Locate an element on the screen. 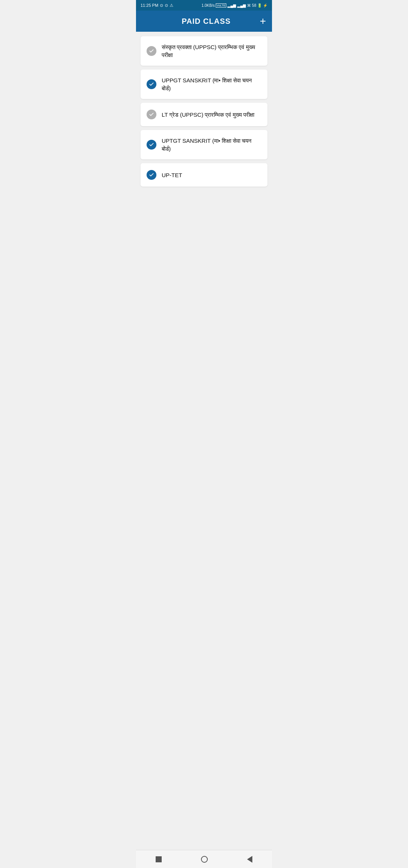  content-area: संस्कृत प्रवक्ता (UPPSC) प्रारम्भिक एवं … is located at coordinates (204, 151).